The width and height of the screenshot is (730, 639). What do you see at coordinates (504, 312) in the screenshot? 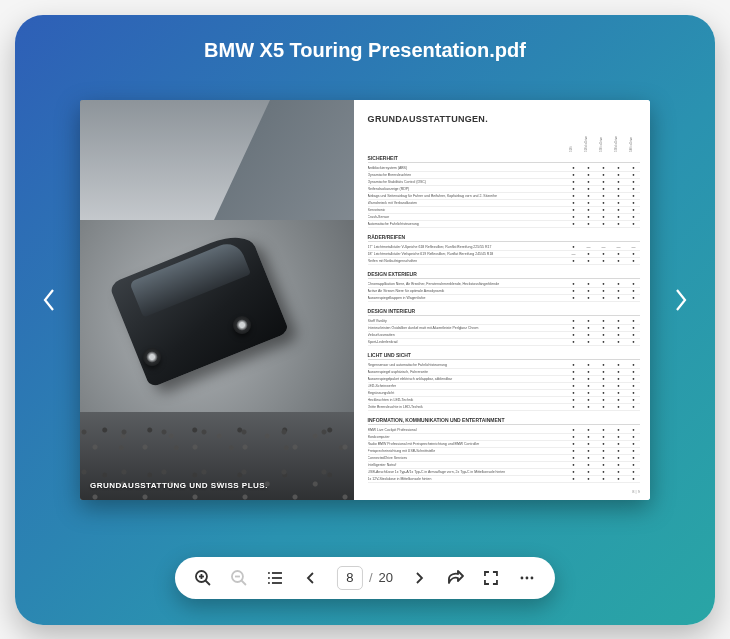
I see `spec-section-title: DESIGN INTERIEUR` at bounding box center [504, 312].